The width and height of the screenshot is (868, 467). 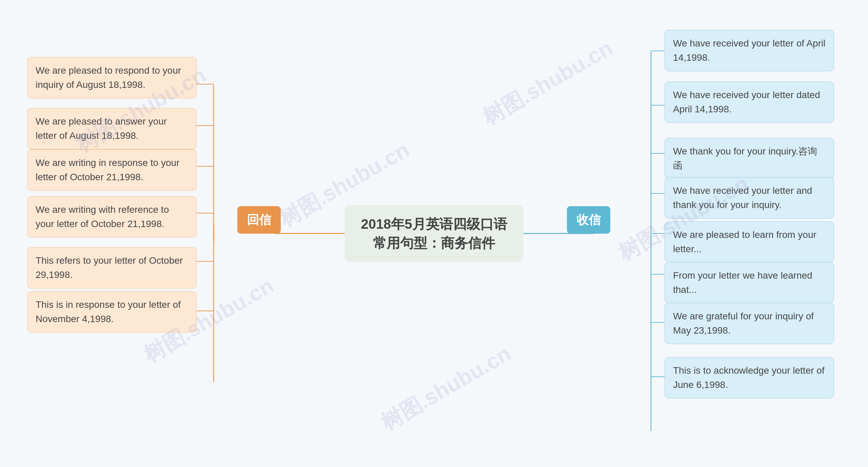 What do you see at coordinates (749, 242) in the screenshot?
I see `right-leaf-5: We are pleased to learn from your letter…` at bounding box center [749, 242].